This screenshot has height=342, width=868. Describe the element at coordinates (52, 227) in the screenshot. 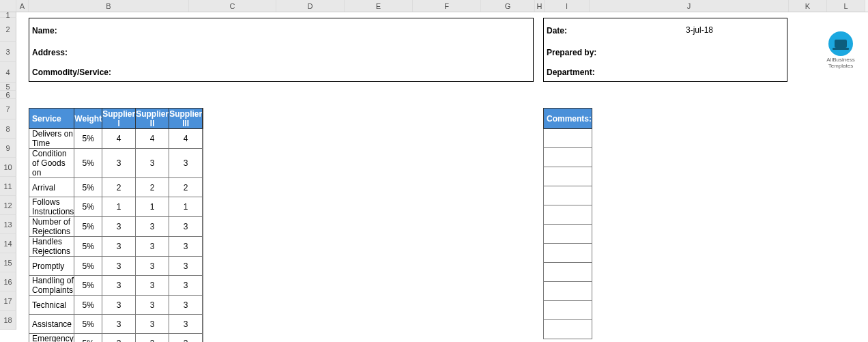

I see `table-cell: Number of Rejections` at that location.